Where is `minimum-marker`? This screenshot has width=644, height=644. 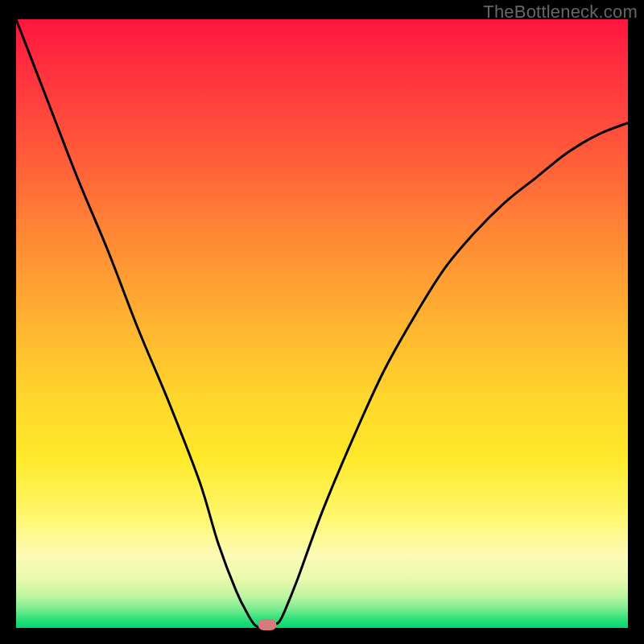
minimum-marker is located at coordinates (267, 625).